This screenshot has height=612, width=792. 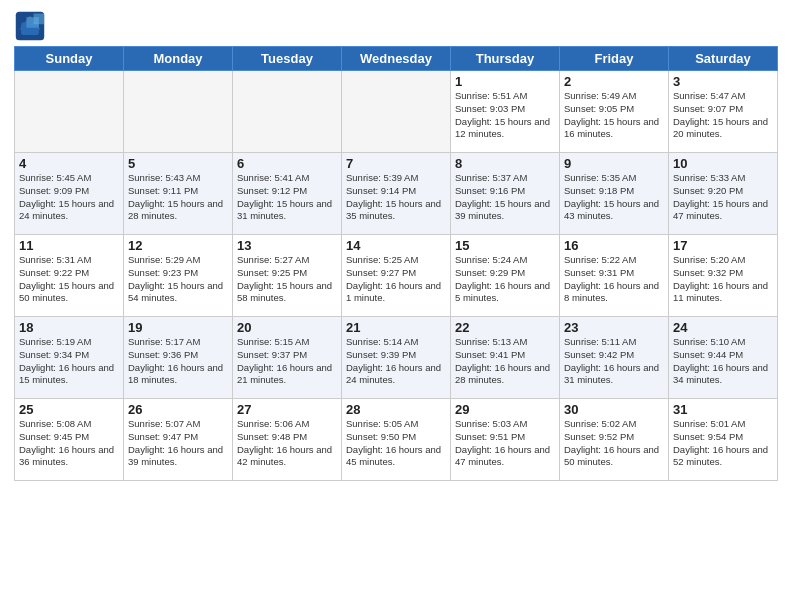 What do you see at coordinates (723, 116) in the screenshot?
I see `day-info: Sunrise: 5:47 AMSunset: 9:07 PMDaylight:…` at bounding box center [723, 116].